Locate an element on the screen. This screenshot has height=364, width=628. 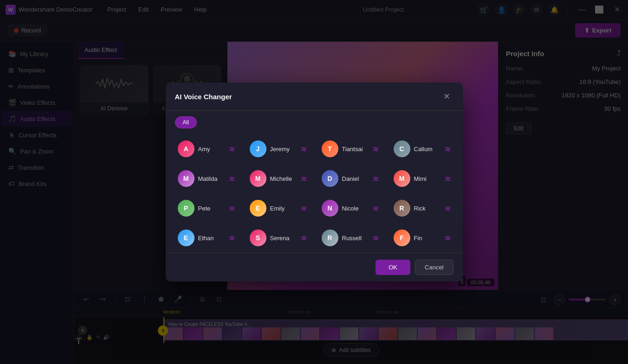
wave-icon-serena: ≋ is located at coordinates (304, 238).